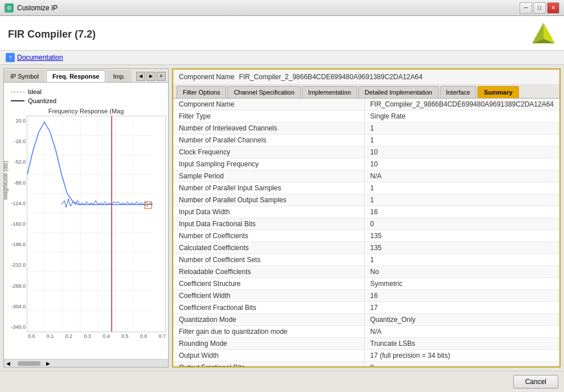  Describe the element at coordinates (86, 363) in the screenshot. I see `chart-scrollbar: ◀ ▶` at that location.